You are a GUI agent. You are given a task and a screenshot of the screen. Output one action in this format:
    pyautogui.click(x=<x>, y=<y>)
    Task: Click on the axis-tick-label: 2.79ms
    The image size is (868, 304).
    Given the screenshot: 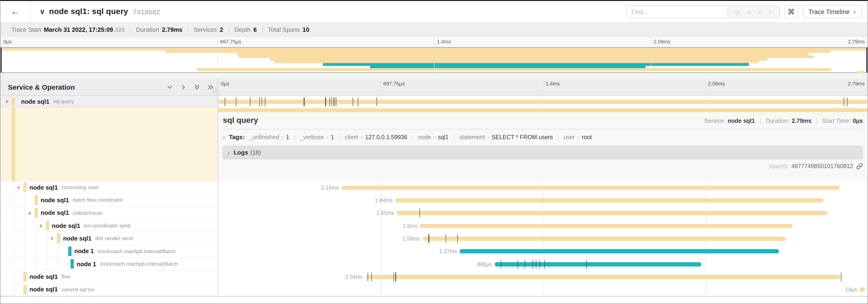 What is the action you would take?
    pyautogui.click(x=856, y=83)
    